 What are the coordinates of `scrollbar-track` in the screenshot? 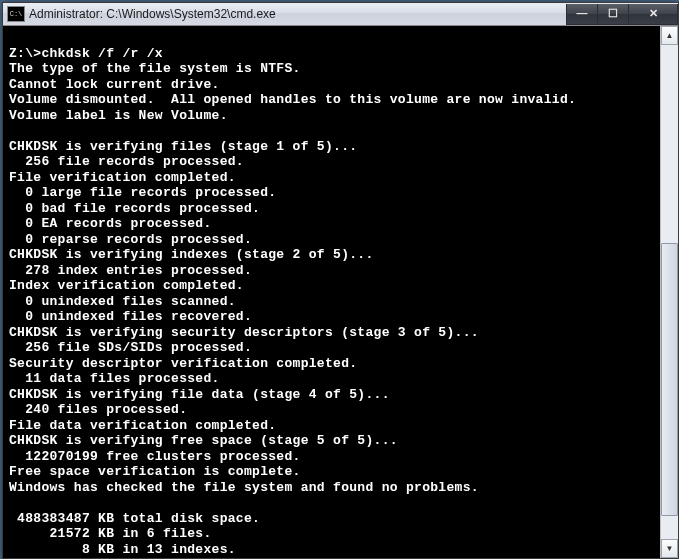 It's located at (670, 292).